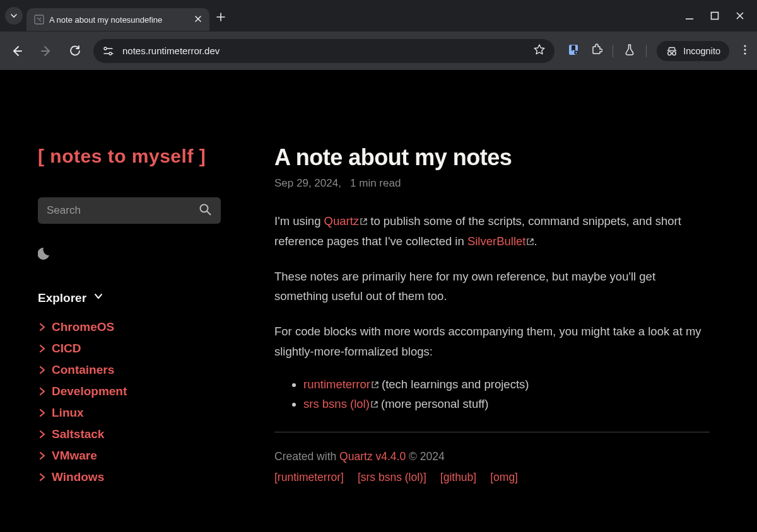 The image size is (757, 532). I want to click on article-date: Sep 29, 2024,, so click(308, 183).